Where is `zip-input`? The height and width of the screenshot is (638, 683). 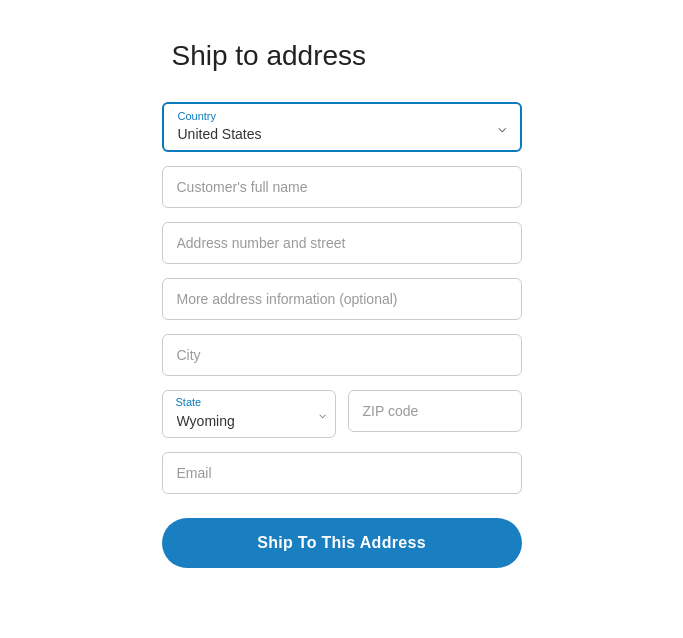 zip-input is located at coordinates (435, 411).